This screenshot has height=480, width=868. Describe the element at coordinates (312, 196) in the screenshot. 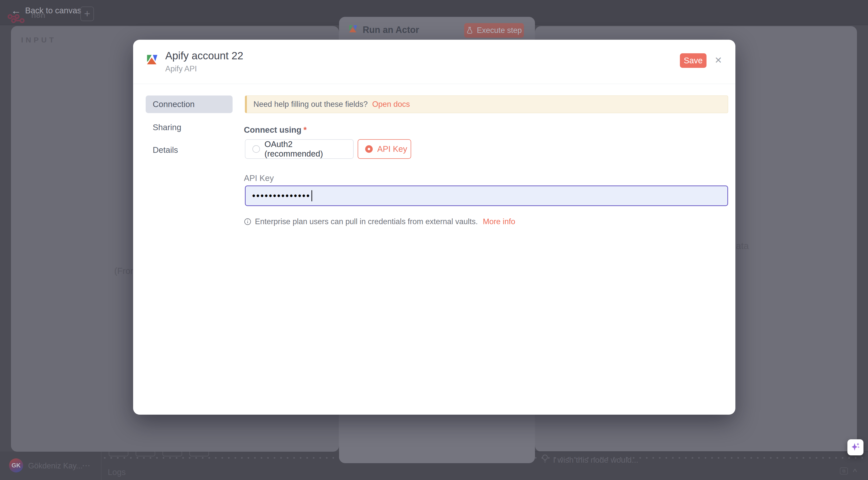

I see `text-cursor` at that location.